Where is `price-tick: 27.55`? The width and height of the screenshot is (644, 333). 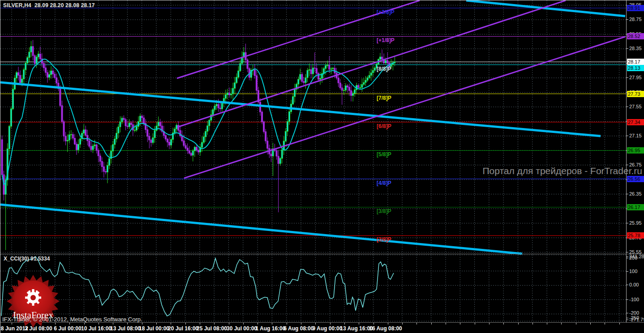 price-tick: 27.55 is located at coordinates (635, 107).